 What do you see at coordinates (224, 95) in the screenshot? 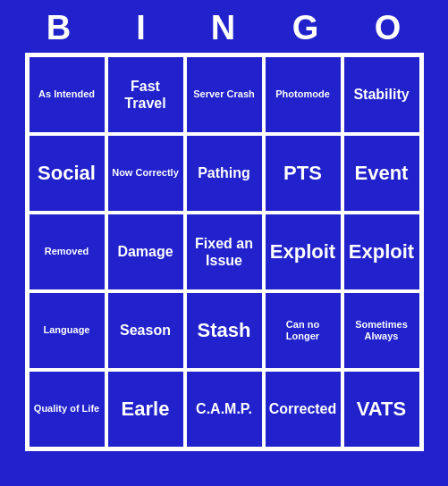
I see `bingo-cell-2: Server Crash` at bounding box center [224, 95].